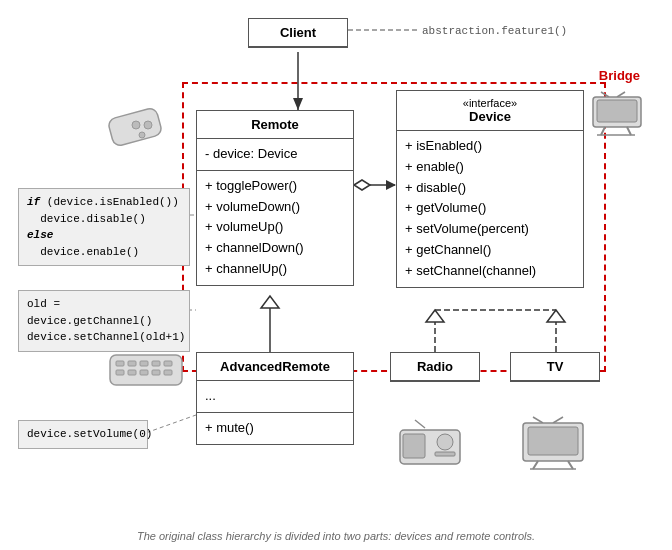  What do you see at coordinates (490, 230) in the screenshot?
I see `device-method-5: + setVolume(percent)` at bounding box center [490, 230].